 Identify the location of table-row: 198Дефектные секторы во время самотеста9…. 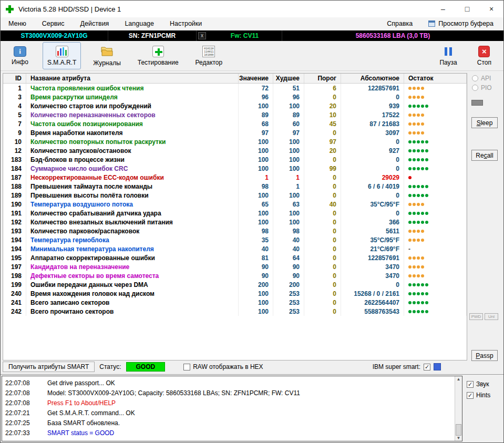
(235, 275).